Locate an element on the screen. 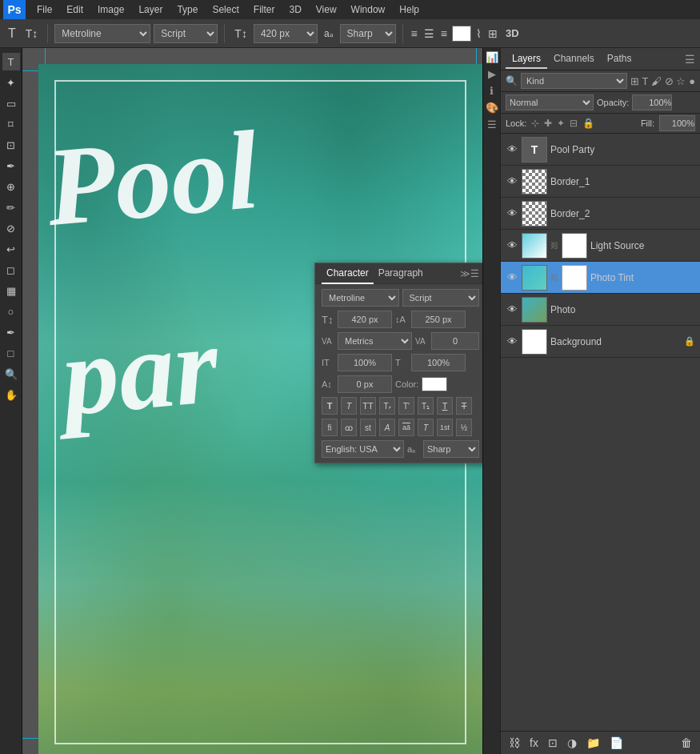  underline-btn: T is located at coordinates (445, 406).